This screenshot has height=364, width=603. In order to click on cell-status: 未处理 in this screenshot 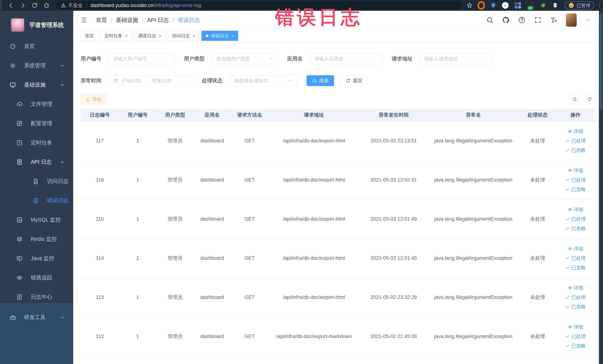, I will do `click(538, 180)`.